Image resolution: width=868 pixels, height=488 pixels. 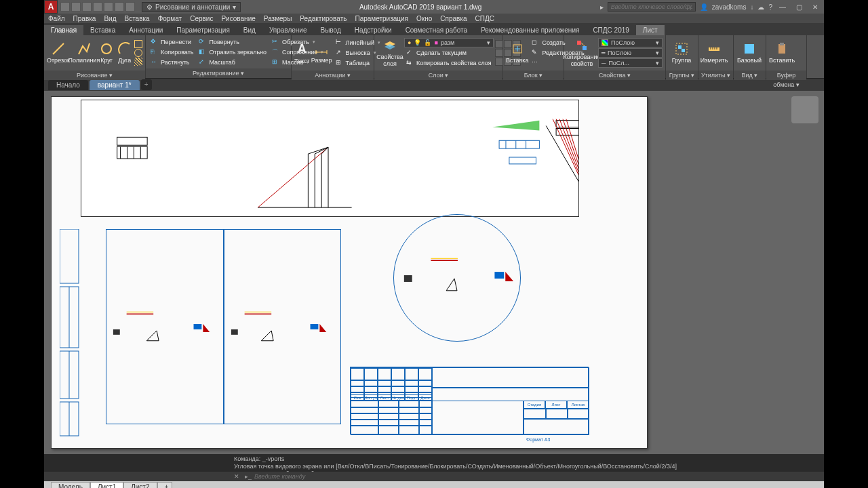 What do you see at coordinates (631, 63) in the screenshot?
I see `linetype-combo: ─ПоСл...▾` at bounding box center [631, 63].